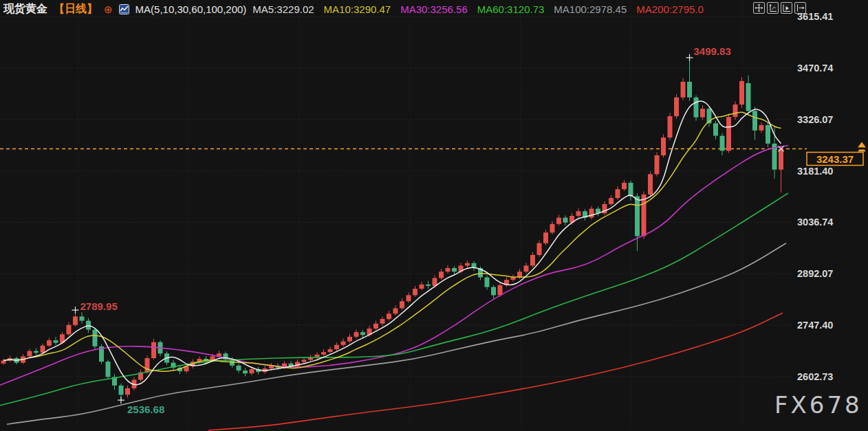 This screenshot has width=868, height=431. What do you see at coordinates (815, 222) in the screenshot?
I see `axis-tick-label: 3036.74` at bounding box center [815, 222].